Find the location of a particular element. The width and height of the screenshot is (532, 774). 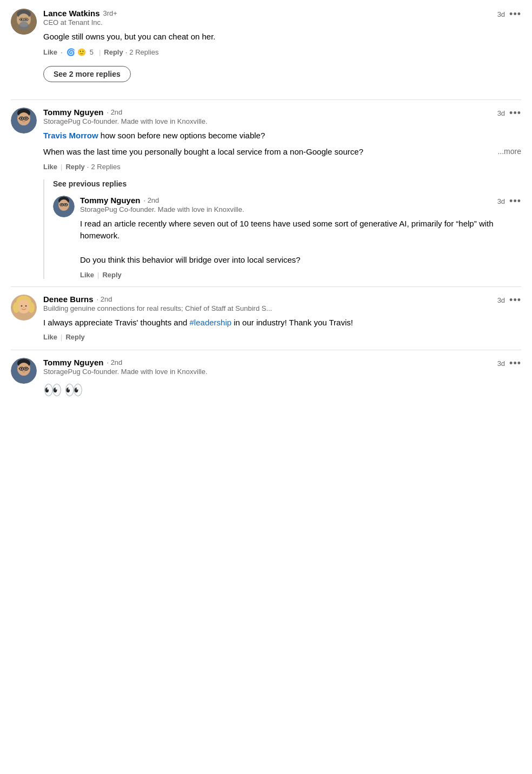

author-info-tommy-2: Tommy Nguyen · 2nd StoragePug Co-founder… is located at coordinates (125, 366).